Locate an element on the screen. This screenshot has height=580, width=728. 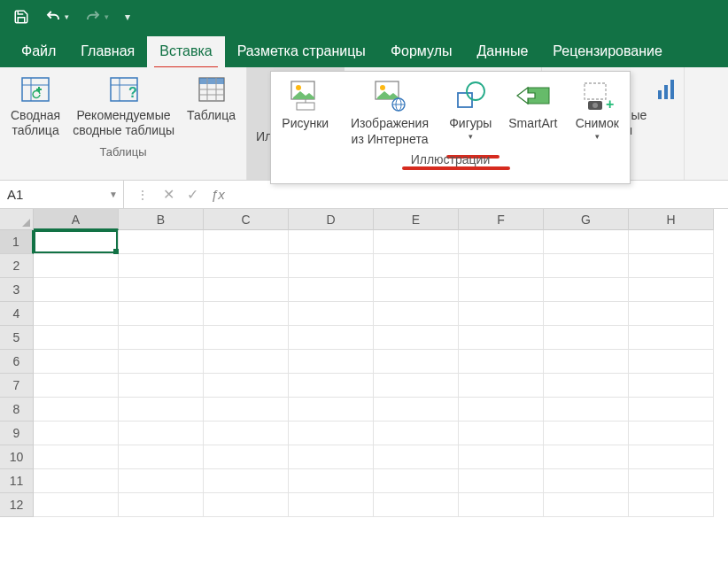
online-pictures-icon is located at coordinates (390, 96).